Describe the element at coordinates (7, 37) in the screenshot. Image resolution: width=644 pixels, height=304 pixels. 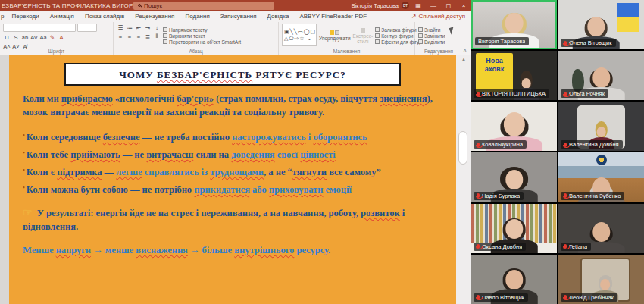
I see `underline-button: П` at that location.